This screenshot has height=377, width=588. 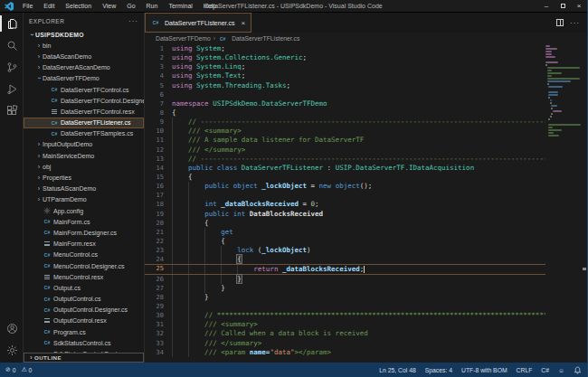 What do you see at coordinates (12, 110) in the screenshot?
I see `extensions-icon` at bounding box center [12, 110].